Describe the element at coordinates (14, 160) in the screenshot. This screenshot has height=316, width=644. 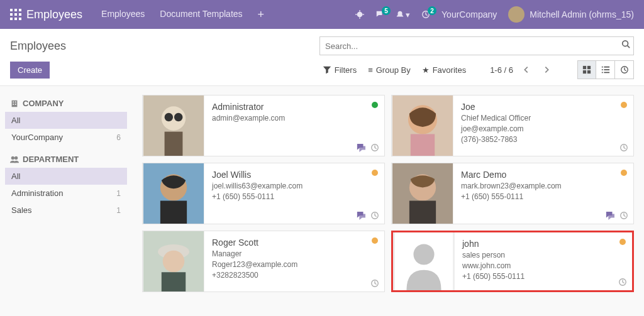
I see `users-icon` at that location.